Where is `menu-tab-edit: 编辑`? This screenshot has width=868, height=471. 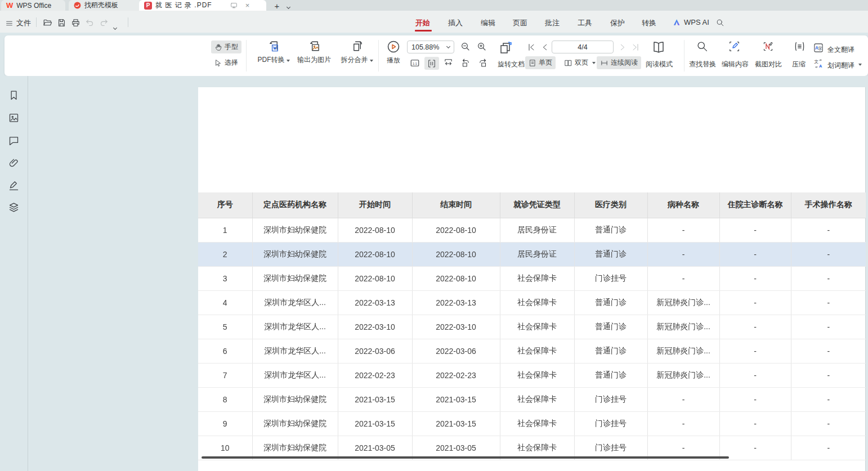
menu-tab-edit: 编辑 is located at coordinates (488, 23).